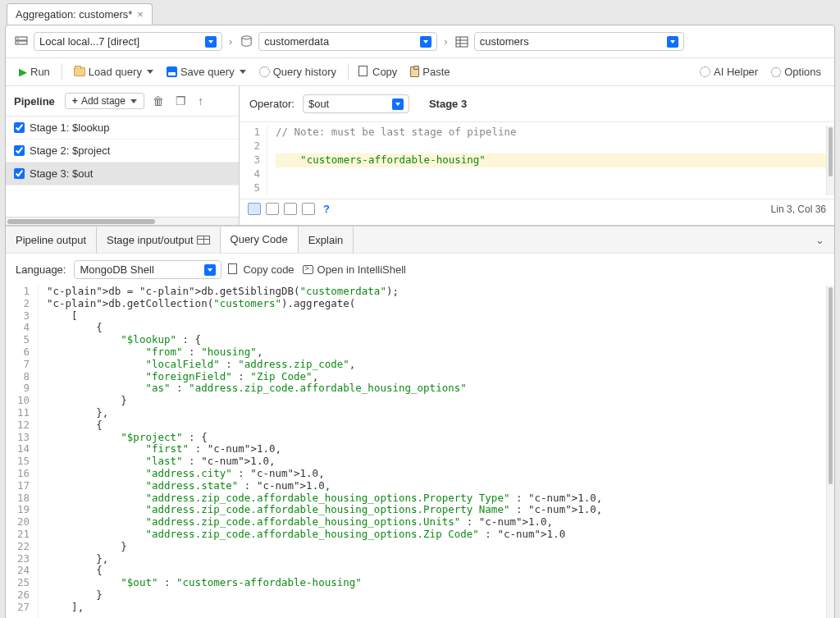 The image size is (840, 618). I want to click on code-scrollbar, so click(830, 451).